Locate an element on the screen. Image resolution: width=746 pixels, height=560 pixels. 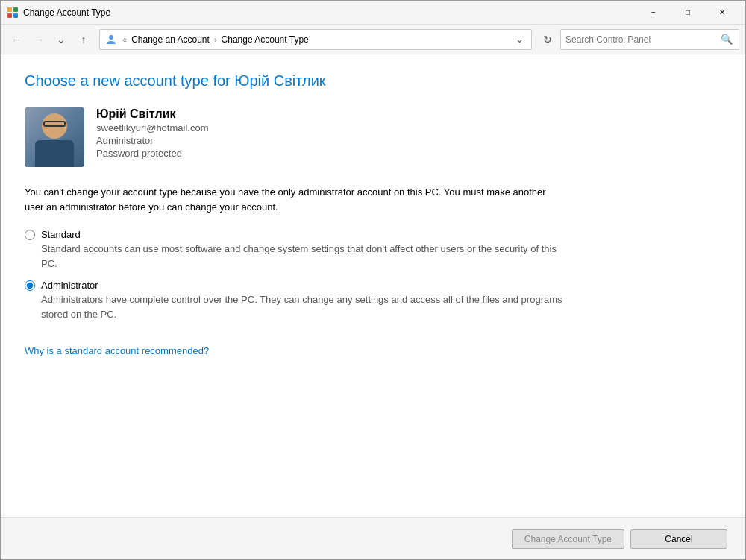
user-name: Юрій Світлик is located at coordinates (152, 114).